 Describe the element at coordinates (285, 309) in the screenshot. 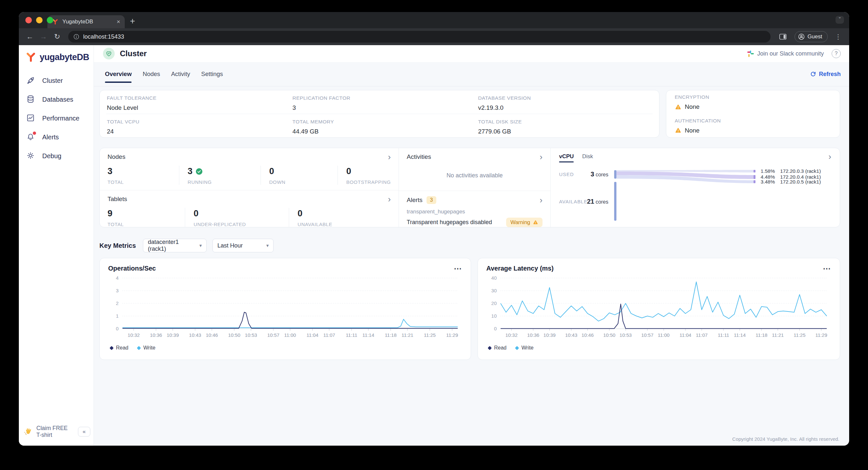

I see `operations-chart-card: Operations/Sec ⋯ 0123410:3210:3610:3910:…` at that location.